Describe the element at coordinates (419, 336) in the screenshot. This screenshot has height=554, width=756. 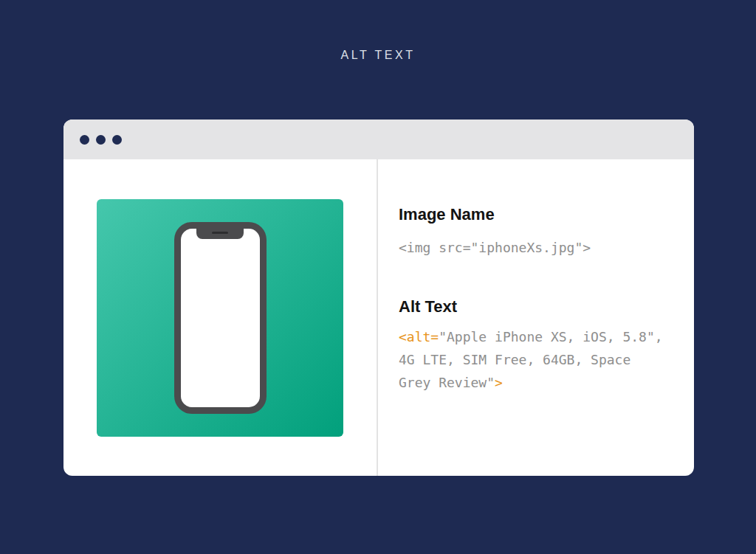
I see `alt-open-tag: <alt=` at that location.